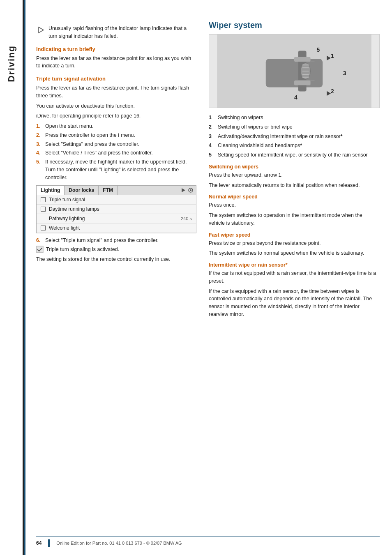 The image size is (392, 555). I want to click on item-list: 1 Switching on wipers 2 Switching off wi…, so click(294, 136).